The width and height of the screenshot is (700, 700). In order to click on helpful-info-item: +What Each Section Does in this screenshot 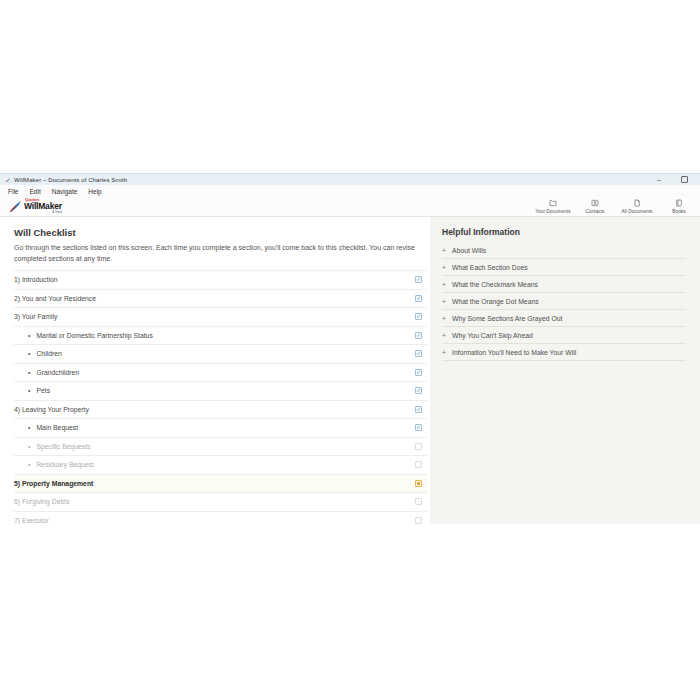, I will do `click(564, 268)`.